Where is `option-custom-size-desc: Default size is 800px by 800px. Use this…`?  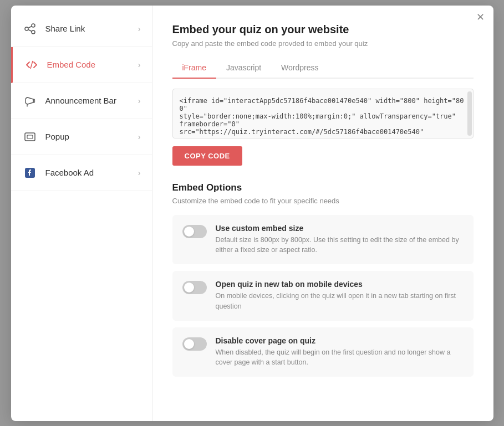 option-custom-size-desc: Default size is 800px by 800px. Use this… is located at coordinates (339, 245).